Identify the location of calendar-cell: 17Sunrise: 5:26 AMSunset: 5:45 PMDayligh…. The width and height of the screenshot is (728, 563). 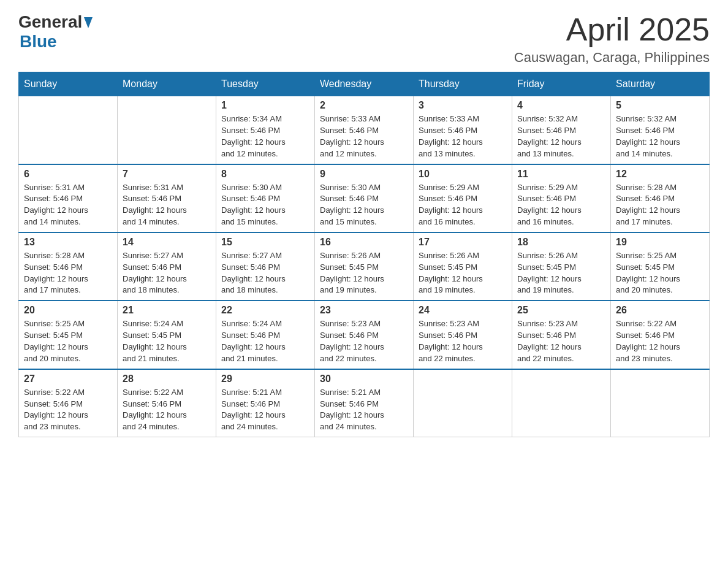
(463, 266).